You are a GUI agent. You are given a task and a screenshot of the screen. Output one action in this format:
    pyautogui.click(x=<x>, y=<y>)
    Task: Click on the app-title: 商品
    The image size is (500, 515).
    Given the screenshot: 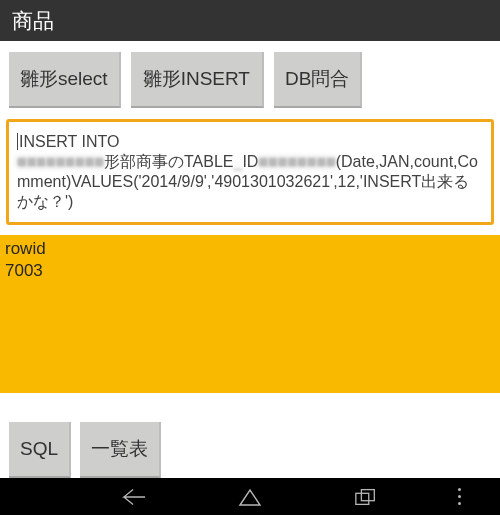 What is the action you would take?
    pyautogui.click(x=33, y=20)
    